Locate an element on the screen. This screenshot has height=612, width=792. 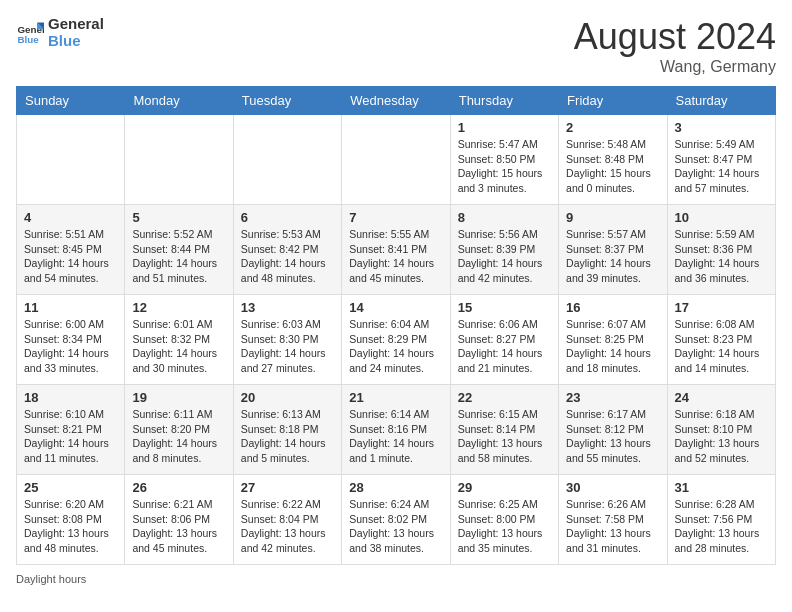
day-number: 1 is located at coordinates (504, 128).